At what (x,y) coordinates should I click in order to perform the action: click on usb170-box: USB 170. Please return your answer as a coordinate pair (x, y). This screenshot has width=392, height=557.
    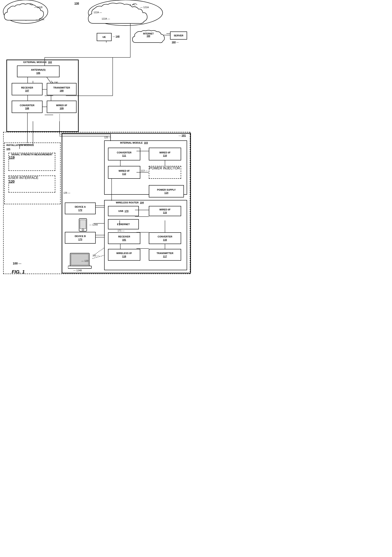
    Looking at the image, I should click on (123, 211).